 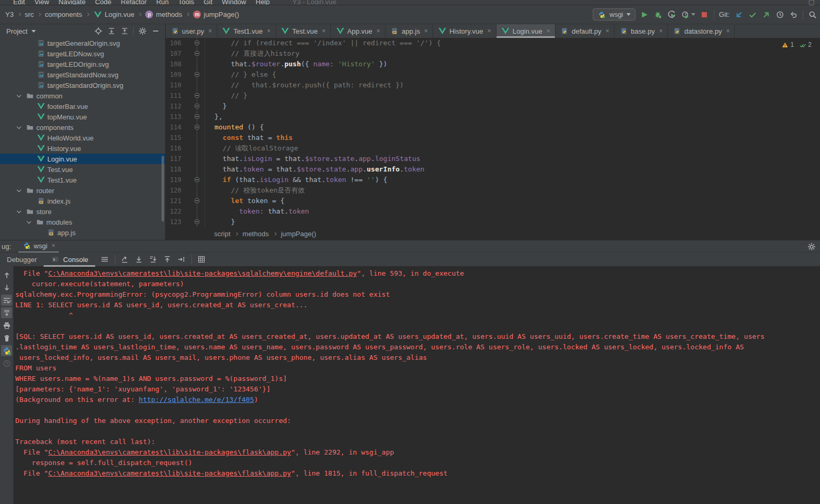 I want to click on menu-item-code: Code, so click(x=103, y=2).